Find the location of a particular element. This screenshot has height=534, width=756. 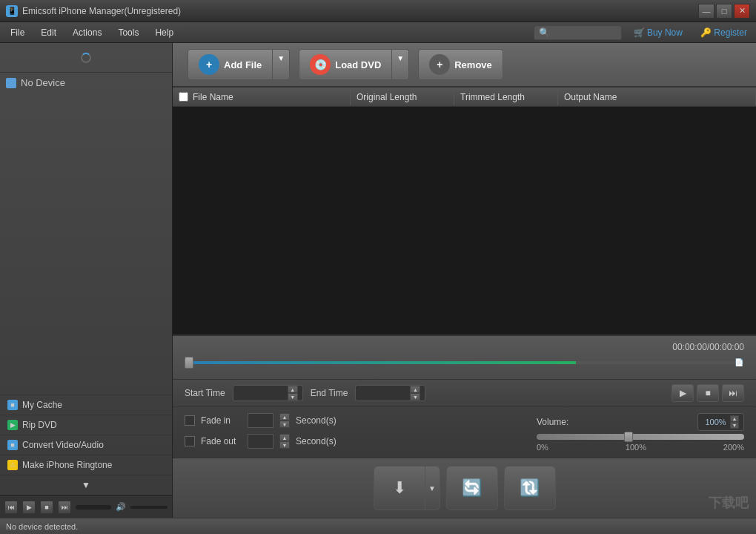

add-file-button: + Add File is located at coordinates (230, 65).